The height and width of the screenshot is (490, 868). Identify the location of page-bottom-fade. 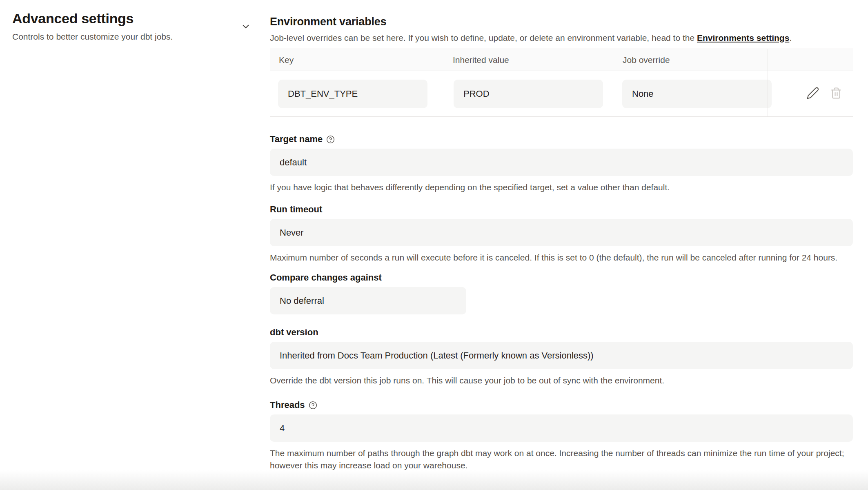
(434, 480).